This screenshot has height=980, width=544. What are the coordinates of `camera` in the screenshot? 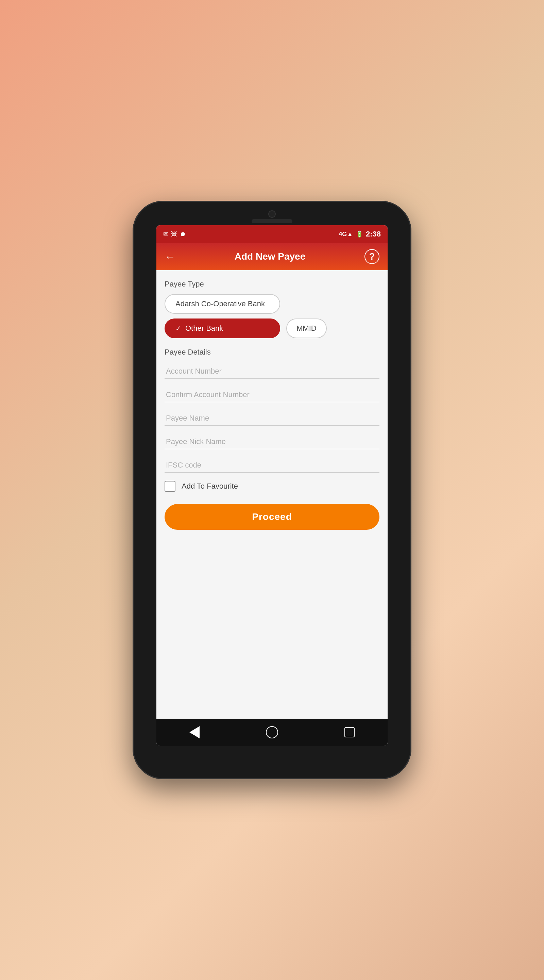 It's located at (272, 214).